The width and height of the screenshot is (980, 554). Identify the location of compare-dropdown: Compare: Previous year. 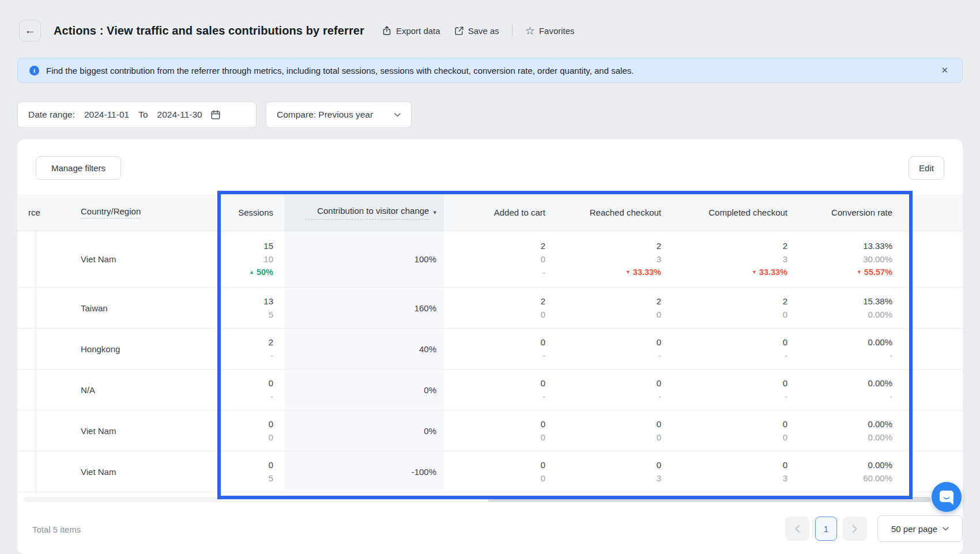
(339, 115).